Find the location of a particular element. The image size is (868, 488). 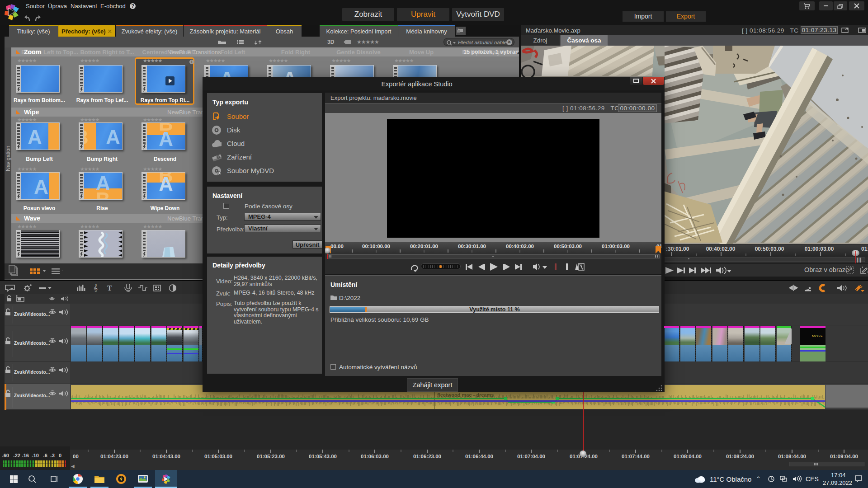

svg-text: T is located at coordinates (109, 288).